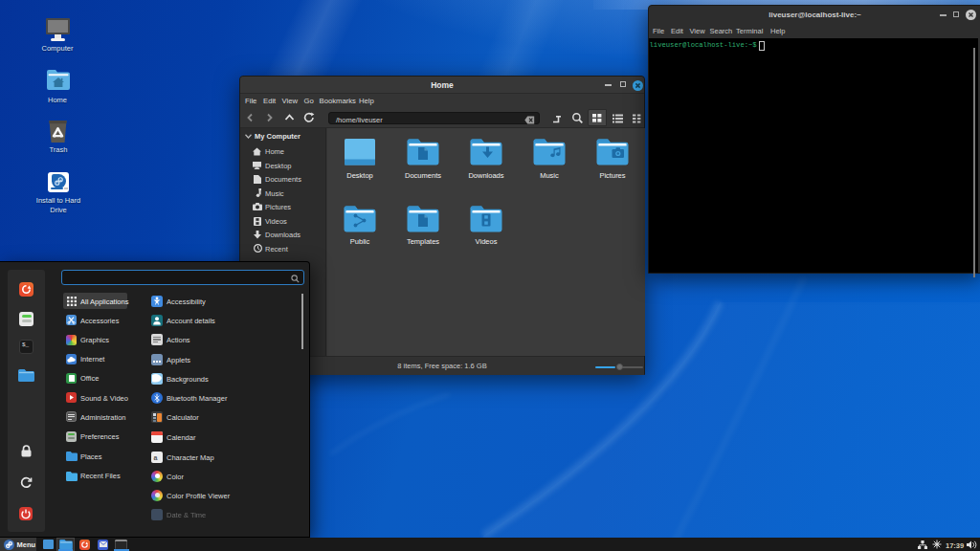  What do you see at coordinates (423, 241) in the screenshot?
I see `svg-text: Templates` at bounding box center [423, 241].